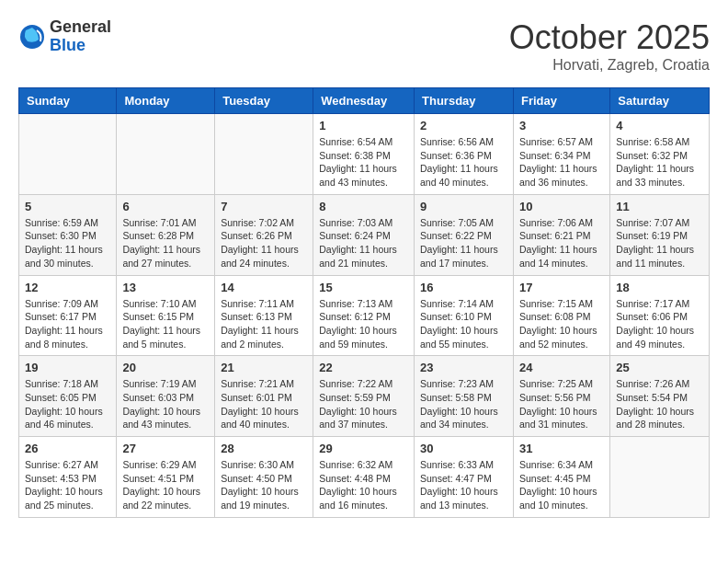 Image resolution: width=728 pixels, height=563 pixels. Describe the element at coordinates (68, 316) in the screenshot. I see `calendar-day-cell: 12Sunrise: 7:09 AMSunset: 6:17 PMDayligh…` at that location.